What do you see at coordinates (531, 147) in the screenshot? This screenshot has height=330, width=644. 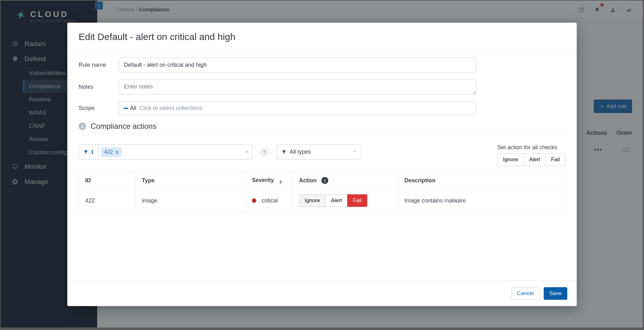 I see `set-all-label: Set action for all checks` at bounding box center [531, 147].